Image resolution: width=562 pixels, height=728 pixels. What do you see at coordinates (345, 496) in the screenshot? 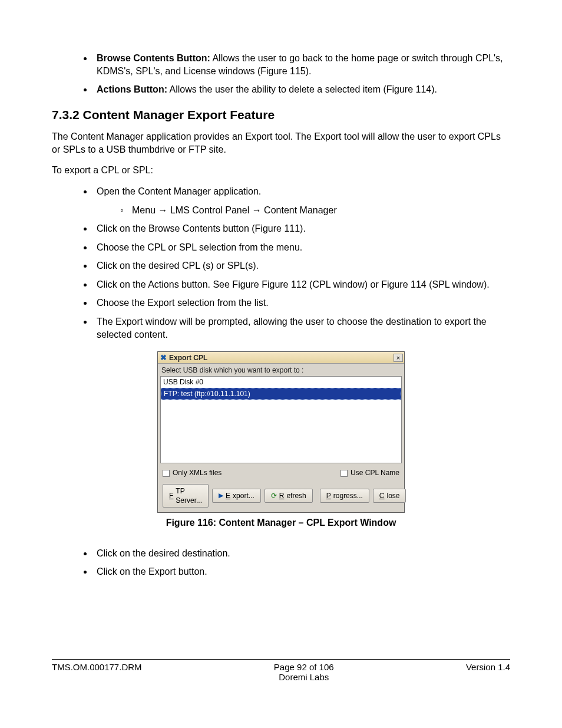
I see `progress-button: Progress...` at bounding box center [345, 496].